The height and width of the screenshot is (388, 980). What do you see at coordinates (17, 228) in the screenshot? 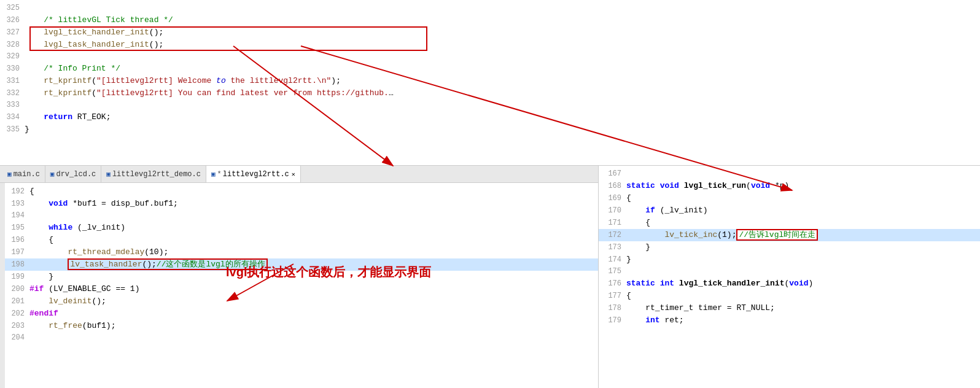
I see `line-num-195: 195` at bounding box center [17, 228].